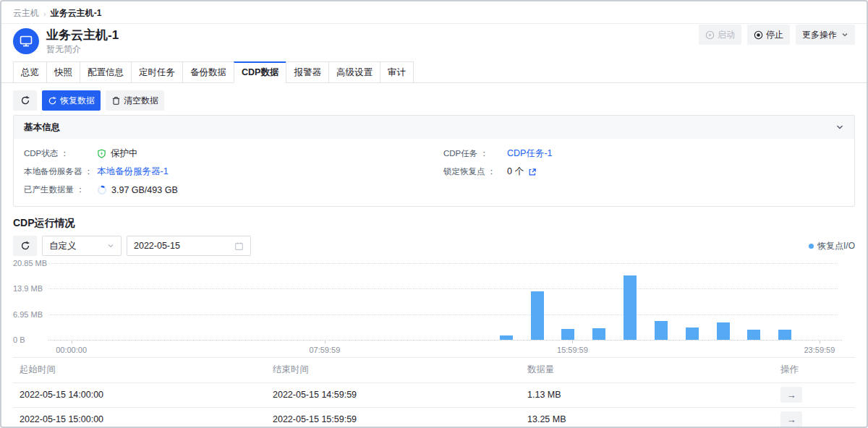 The image size is (868, 428). I want to click on y-tick-label: 6.95 MB, so click(27, 314).